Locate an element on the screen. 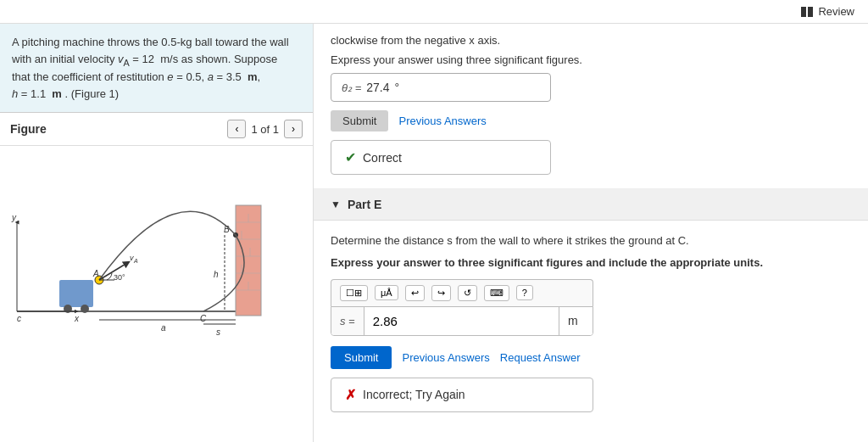 This screenshot has width=868, height=442. correct-text: Correct is located at coordinates (382, 158).